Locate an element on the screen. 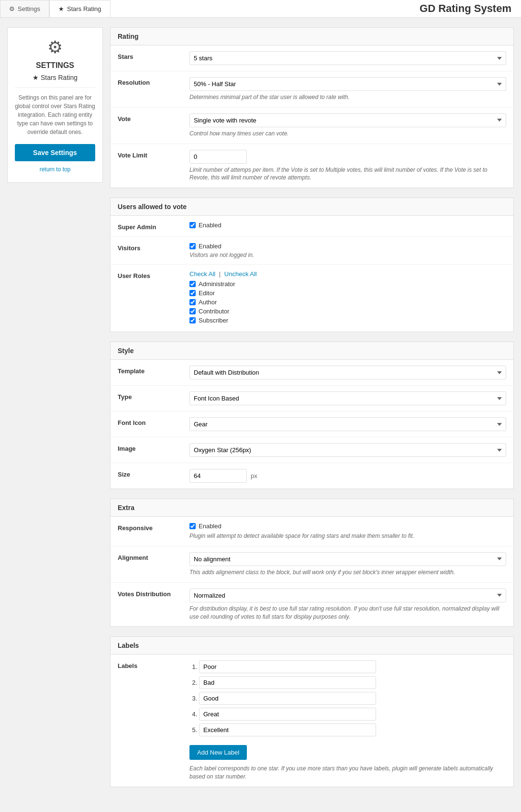 This screenshot has height=812, width=521. labels-section-body: Labels is located at coordinates (312, 721).